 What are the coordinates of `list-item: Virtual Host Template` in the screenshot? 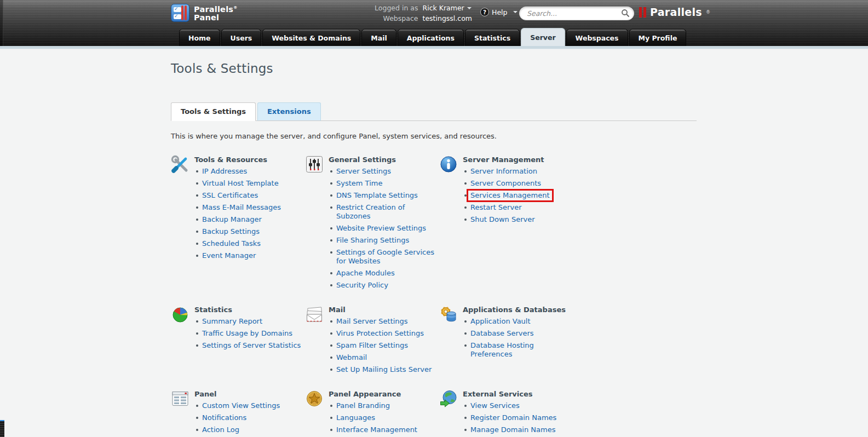 It's located at (250, 183).